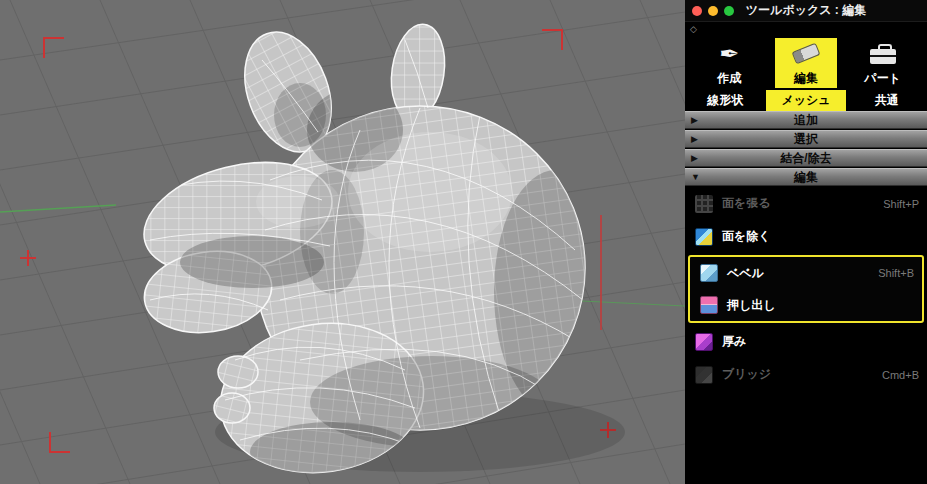 Image resolution: width=927 pixels, height=484 pixels. What do you see at coordinates (883, 54) in the screenshot?
I see `briefcase-icon` at bounding box center [883, 54].